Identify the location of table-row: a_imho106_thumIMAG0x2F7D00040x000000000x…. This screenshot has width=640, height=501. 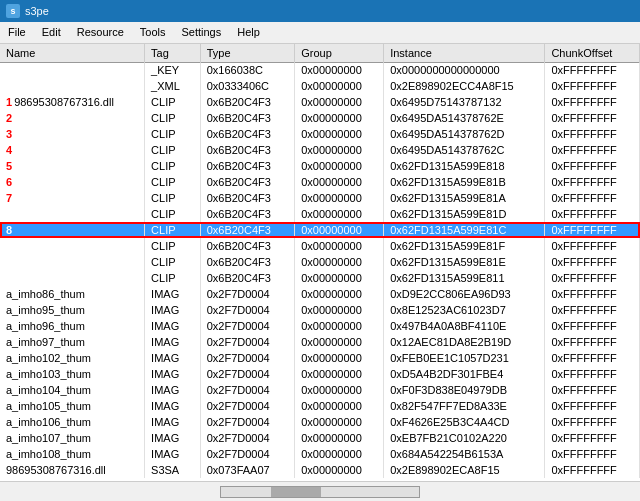
(320, 422).